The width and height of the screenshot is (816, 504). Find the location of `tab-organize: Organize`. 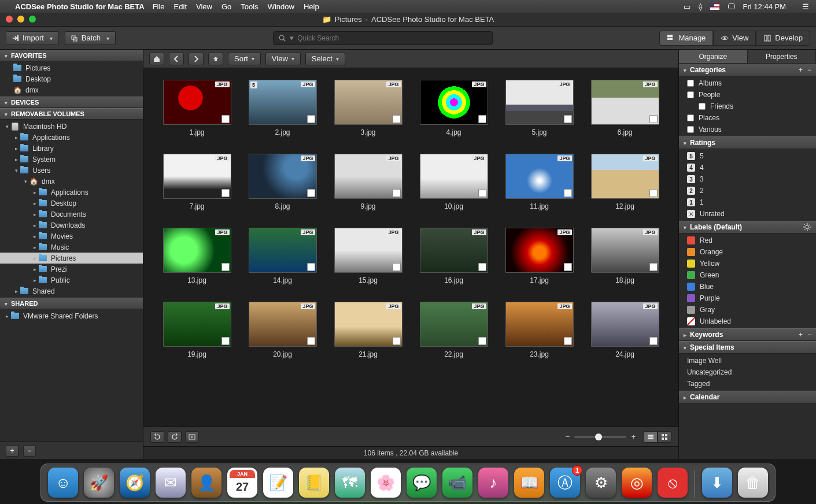

tab-organize: Organize is located at coordinates (714, 57).